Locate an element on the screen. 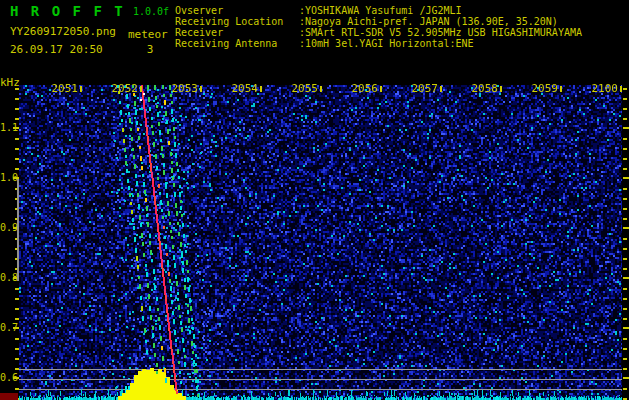 This screenshot has height=400, width=629. time-tick-label: 2057 is located at coordinates (416, 89).